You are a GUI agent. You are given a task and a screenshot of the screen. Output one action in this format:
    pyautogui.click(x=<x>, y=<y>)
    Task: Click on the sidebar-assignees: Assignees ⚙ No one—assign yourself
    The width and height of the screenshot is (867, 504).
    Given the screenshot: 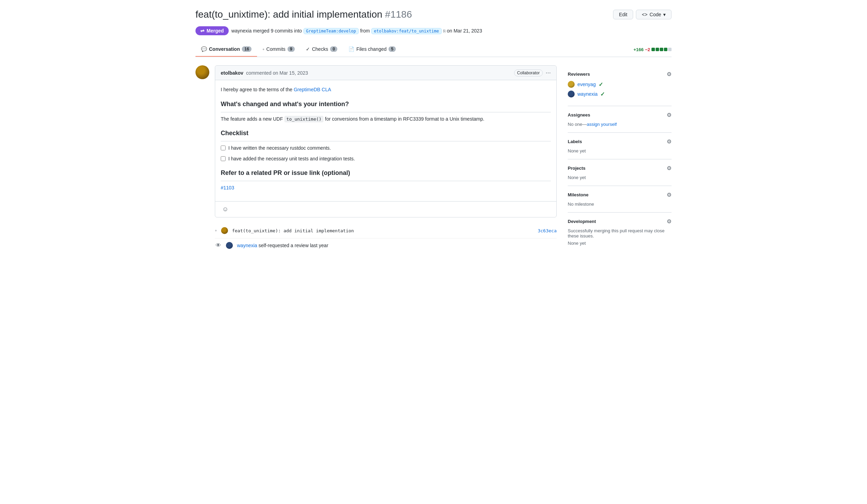 What is the action you would take?
    pyautogui.click(x=620, y=120)
    